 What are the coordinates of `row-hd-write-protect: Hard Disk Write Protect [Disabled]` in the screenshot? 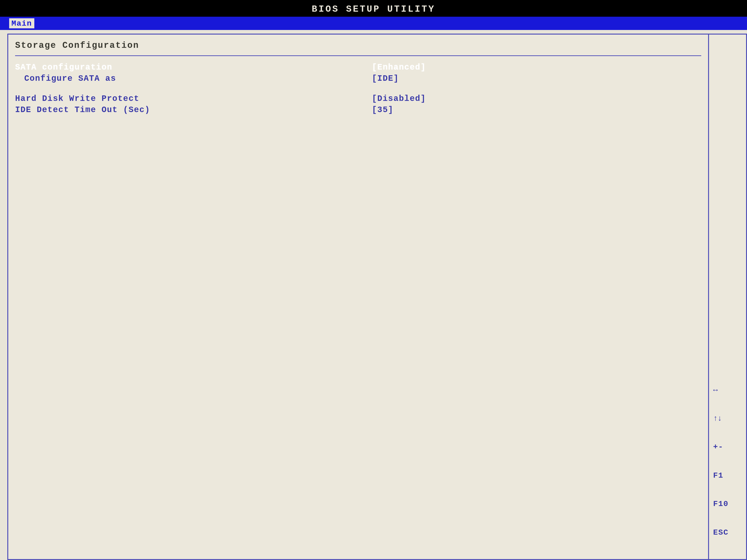 It's located at (358, 99).